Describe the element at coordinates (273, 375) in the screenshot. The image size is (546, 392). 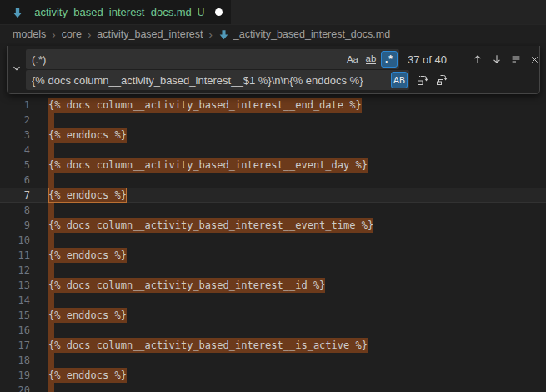
I see `code-line: 19{% enddocs %}` at that location.